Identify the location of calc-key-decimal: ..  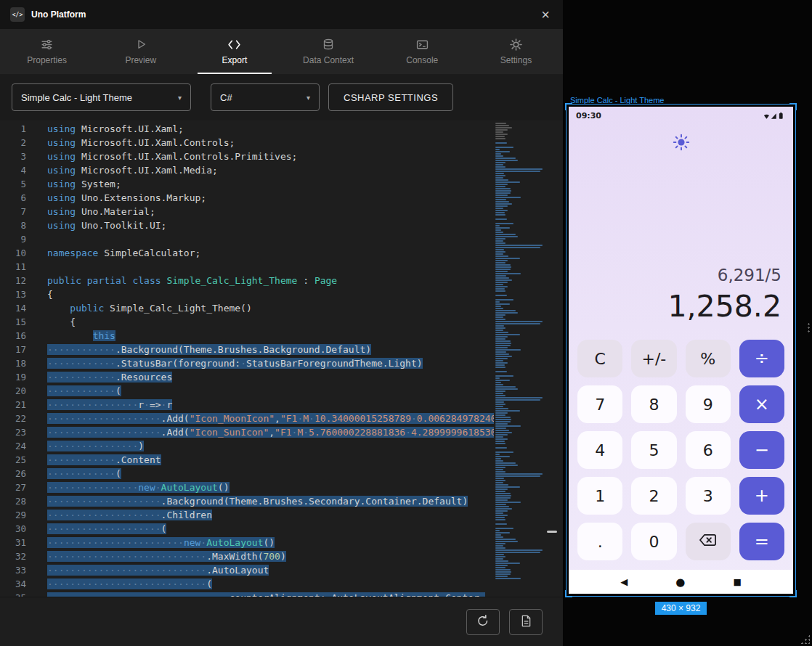
(600, 541).